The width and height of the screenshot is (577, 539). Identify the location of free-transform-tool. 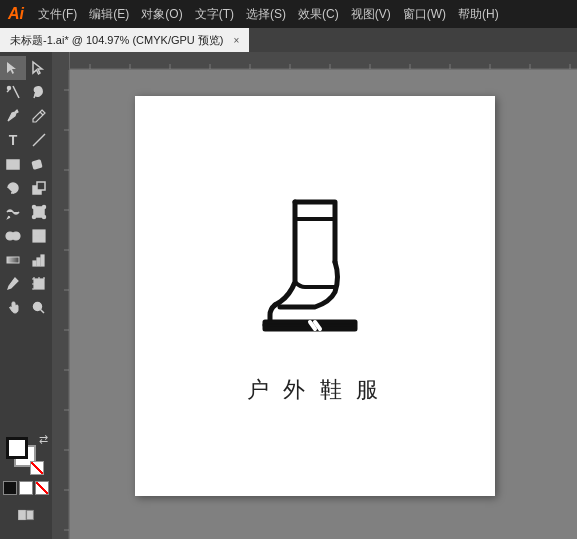
(39, 212).